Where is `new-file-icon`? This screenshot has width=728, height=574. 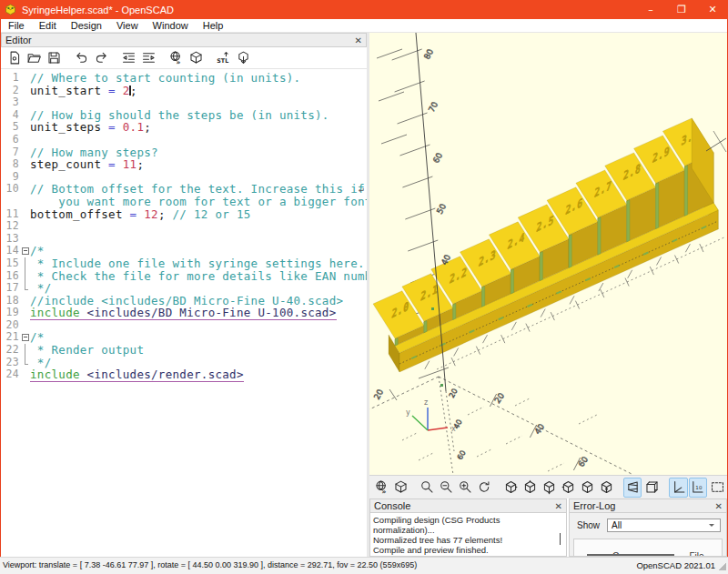 new-file-icon is located at coordinates (14, 58).